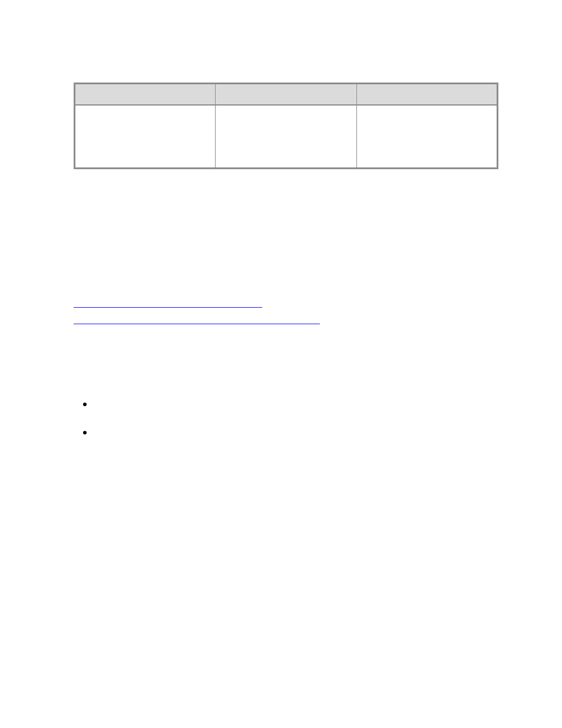 The width and height of the screenshot is (562, 728). I want to click on link-section, so click(286, 313).